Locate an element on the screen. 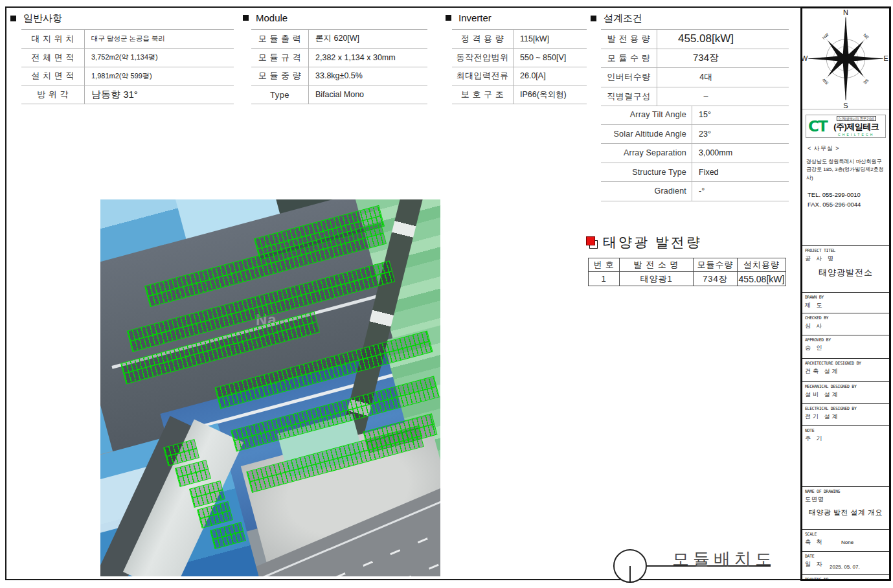  section-title: Inverter is located at coordinates (475, 18).